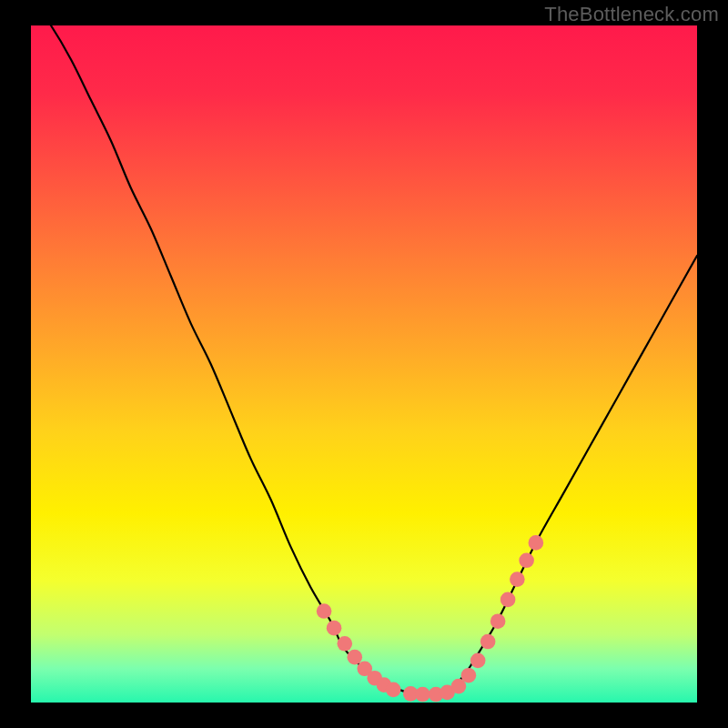 The width and height of the screenshot is (728, 728). Describe the element at coordinates (632, 15) in the screenshot. I see `watermark-text: TheBottleneck.com` at that location.